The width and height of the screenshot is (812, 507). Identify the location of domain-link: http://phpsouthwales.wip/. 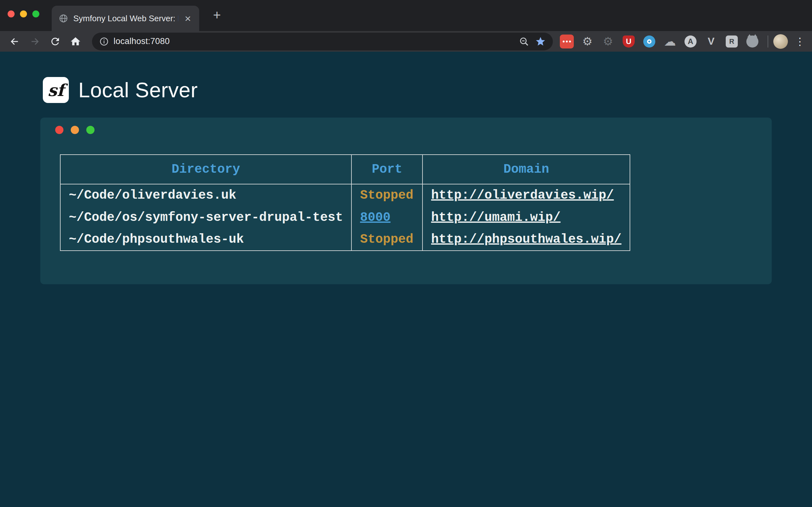
(526, 239).